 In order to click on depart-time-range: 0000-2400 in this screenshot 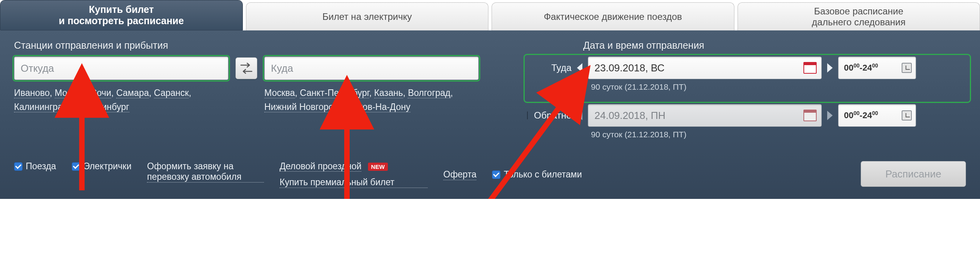, I will do `click(877, 68)`.